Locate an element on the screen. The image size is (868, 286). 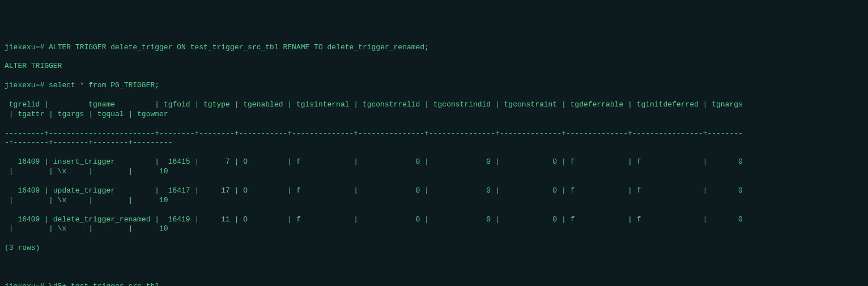
command-line-select: jiekexu=# select * from PG_TRIGGER; is located at coordinates (434, 86).